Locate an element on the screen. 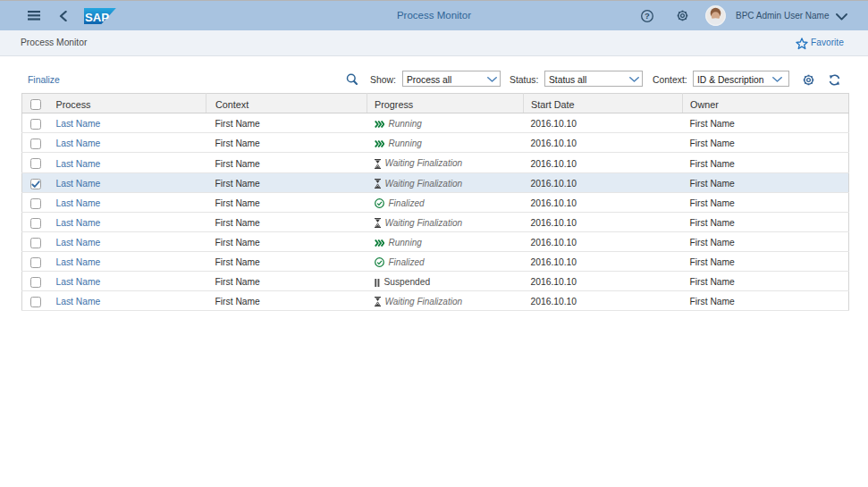  svg-text: SAP is located at coordinates (97, 18).